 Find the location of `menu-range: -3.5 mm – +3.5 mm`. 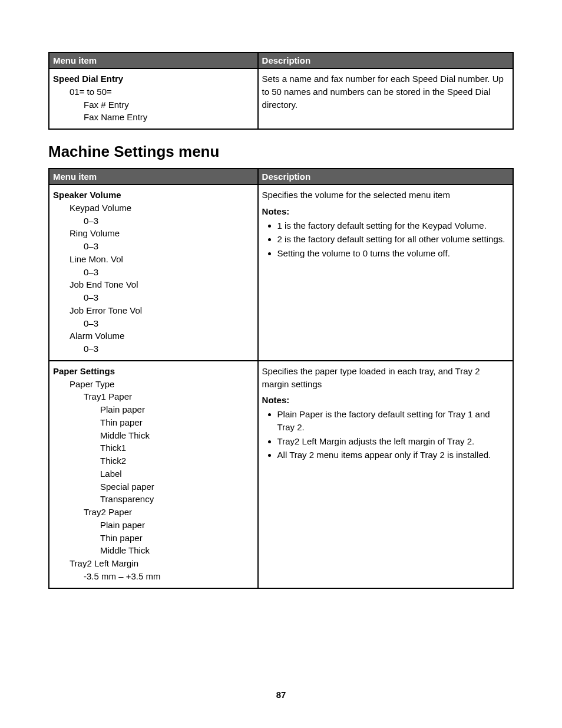

menu-range: -3.5 mm – +3.5 mm is located at coordinates (153, 577).